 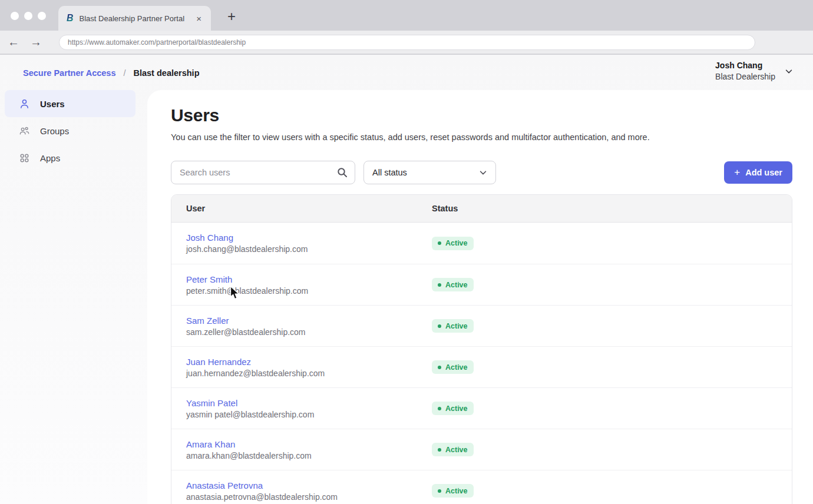 What do you see at coordinates (70, 104) in the screenshot?
I see `sidebar-item-users: Users` at bounding box center [70, 104].